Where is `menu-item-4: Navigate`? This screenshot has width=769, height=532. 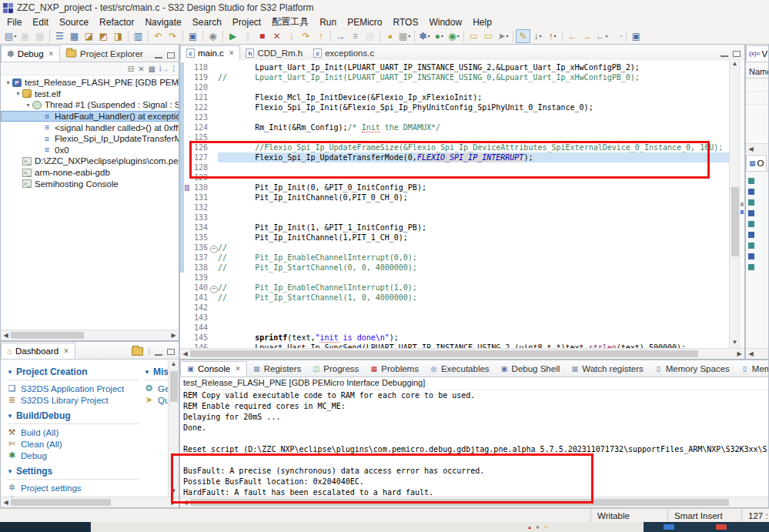 menu-item-4: Navigate is located at coordinates (163, 22).